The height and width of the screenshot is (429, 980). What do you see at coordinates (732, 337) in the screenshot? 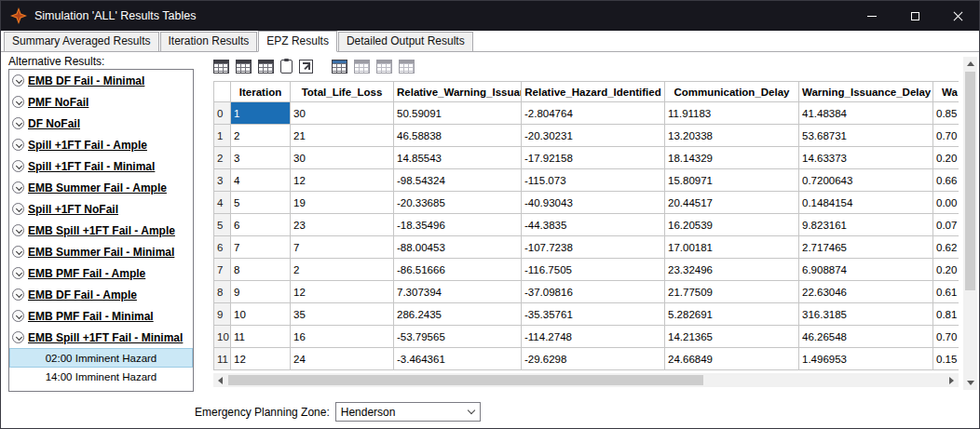
I see `table-cell: 14.21365` at bounding box center [732, 337].